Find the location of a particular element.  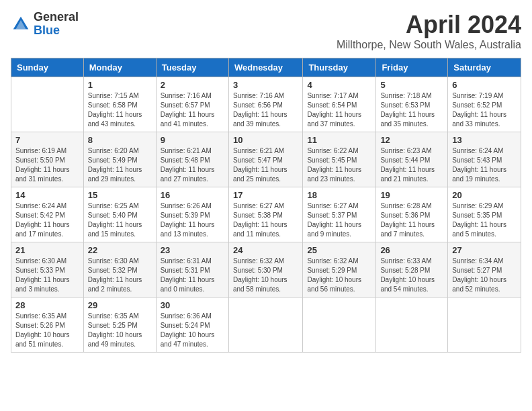

calendar-cell: 16Sunrise: 6:26 AMSunset: 5:39 PMDayligh… is located at coordinates (192, 215).